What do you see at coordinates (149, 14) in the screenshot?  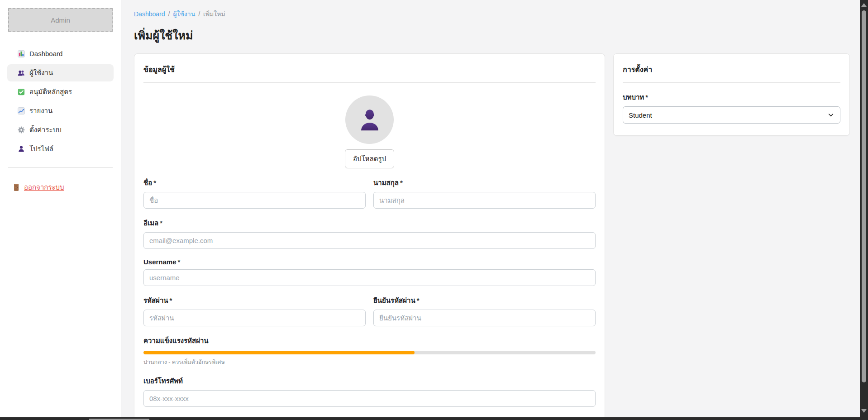 I see `breadcrumb-dashboard: Dashboard` at bounding box center [149, 14].